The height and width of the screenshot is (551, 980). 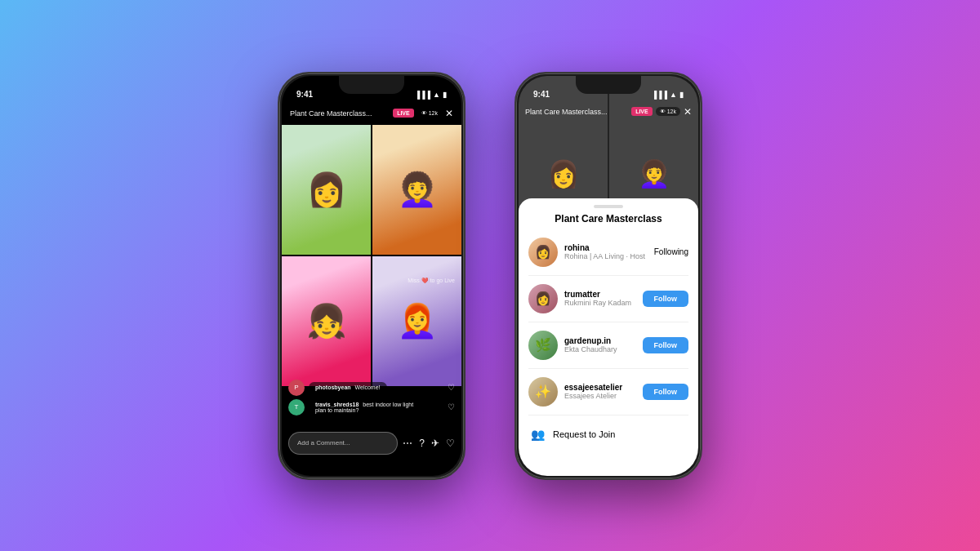 I want to click on user-row-rohina: 👩 rohina Rohina | AA Living · Host Follo…, so click(x=608, y=252).